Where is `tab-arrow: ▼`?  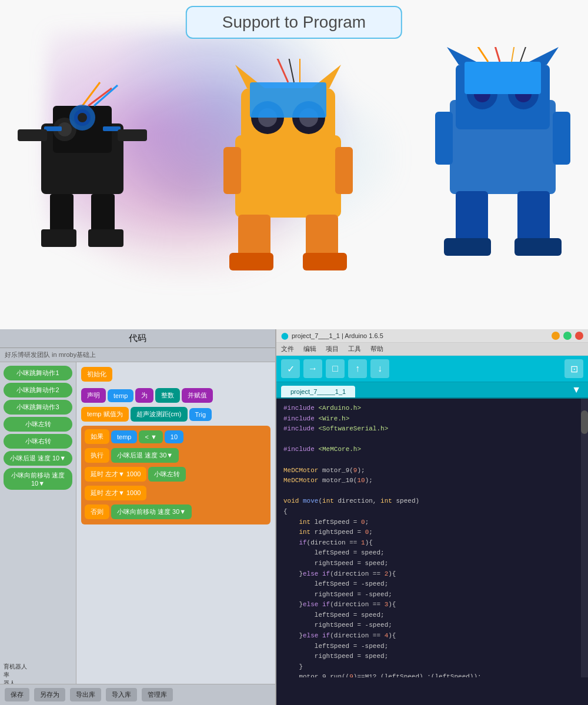 tab-arrow: ▼ is located at coordinates (576, 390).